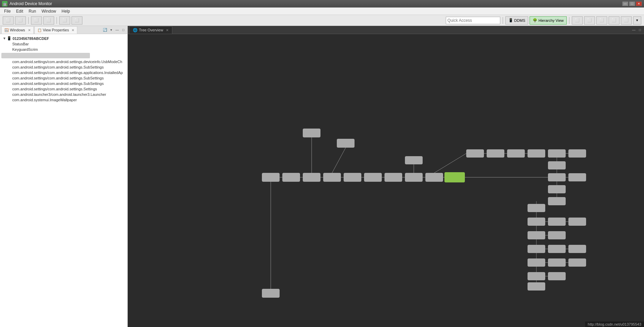  Describe the element at coordinates (473, 20) in the screenshot. I see `quick-access-input` at that location.